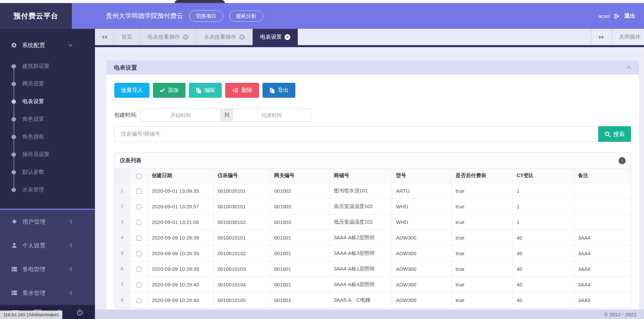  I want to click on gear-icon: ⚙, so click(14, 45).